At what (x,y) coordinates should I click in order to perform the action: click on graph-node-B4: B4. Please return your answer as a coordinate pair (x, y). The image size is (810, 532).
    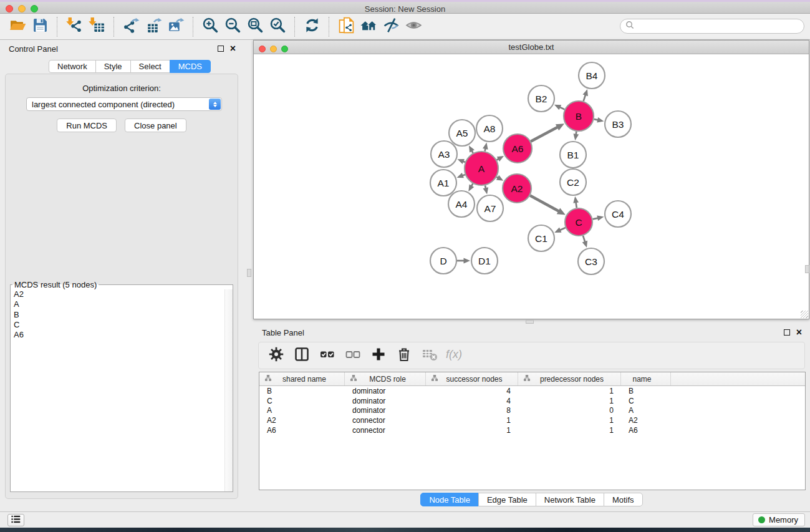
    Looking at the image, I should click on (592, 75).